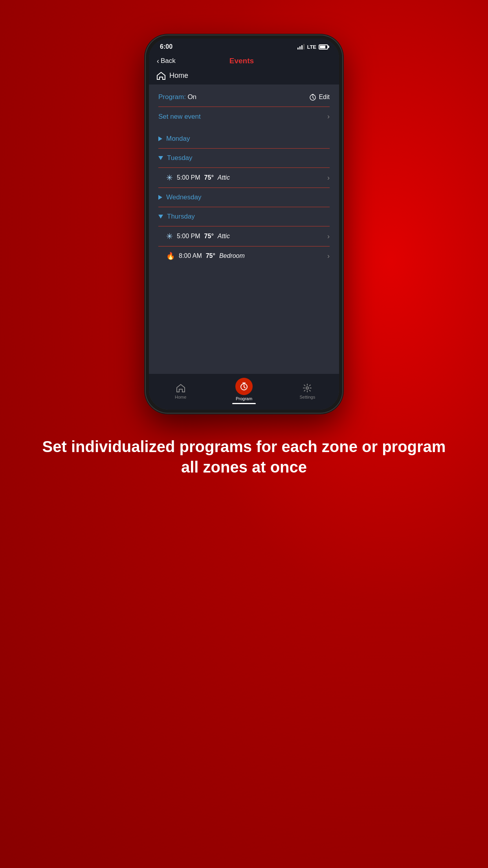 The width and height of the screenshot is (488, 868). I want to click on event-temp-tuesday-0: 75°, so click(209, 178).